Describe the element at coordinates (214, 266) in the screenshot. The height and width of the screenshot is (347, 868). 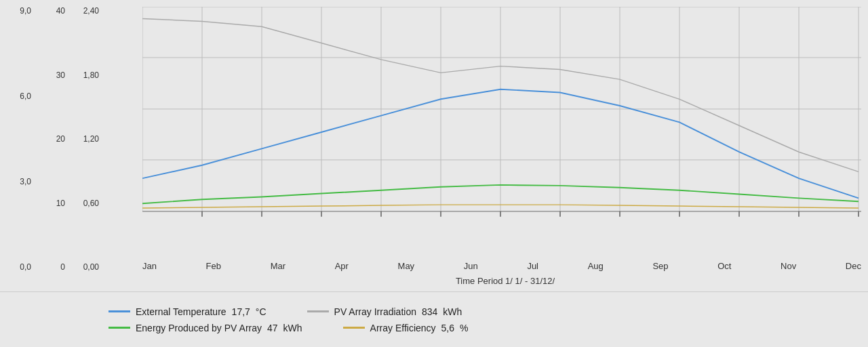
I see `x-label-feb: Feb` at that location.